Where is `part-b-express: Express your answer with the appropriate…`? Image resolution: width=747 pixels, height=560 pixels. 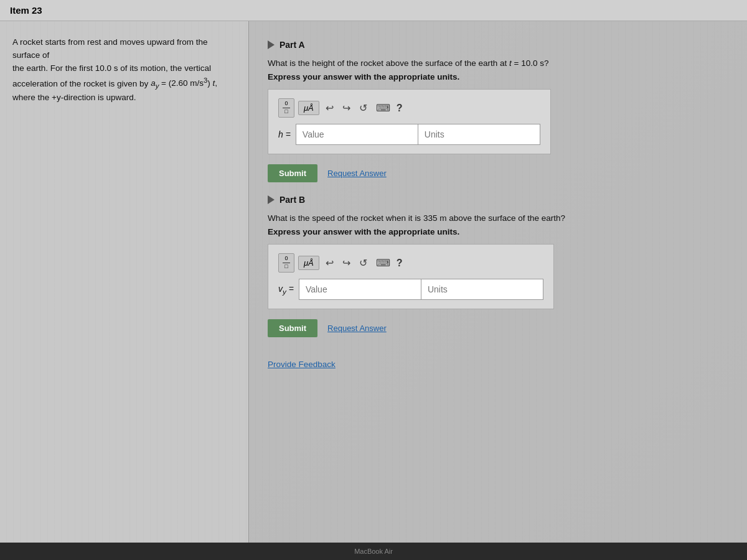 part-b-express: Express your answer with the appropriate… is located at coordinates (498, 231).